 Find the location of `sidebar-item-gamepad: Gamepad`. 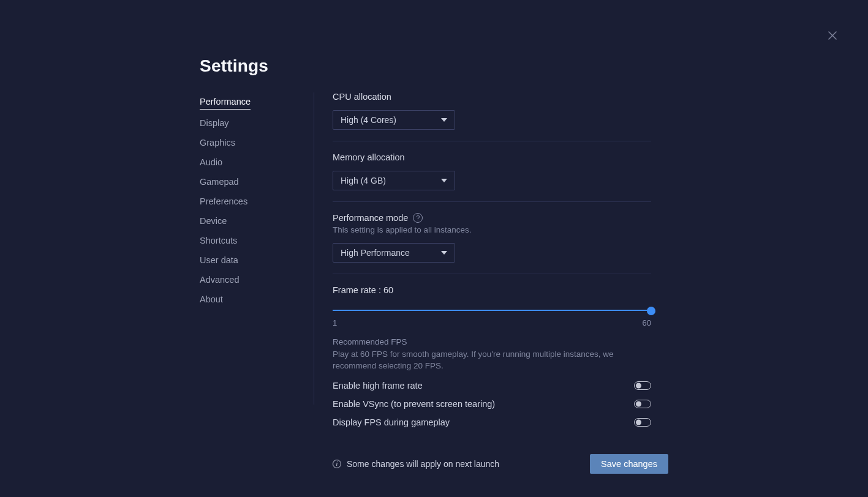

sidebar-item-gamepad: Gamepad is located at coordinates (219, 182).